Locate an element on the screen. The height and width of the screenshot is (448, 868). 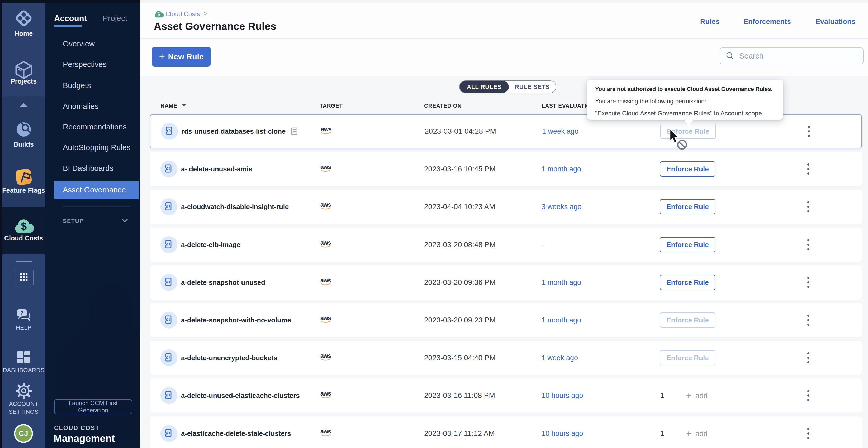
rule-row-4: a-delete-elb-imageaws2023-03-20 08:48 PM… is located at coordinates (506, 245).